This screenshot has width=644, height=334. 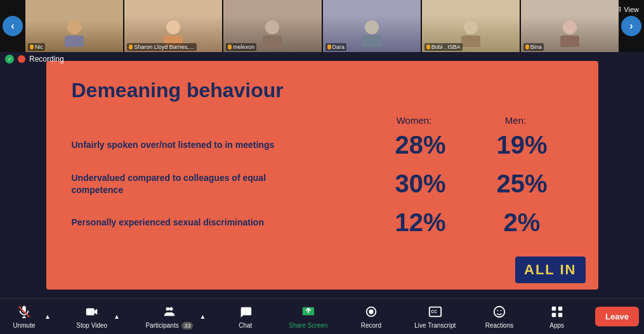 I want to click on recording-bar: ✓ Recording, so click(x=34, y=59).